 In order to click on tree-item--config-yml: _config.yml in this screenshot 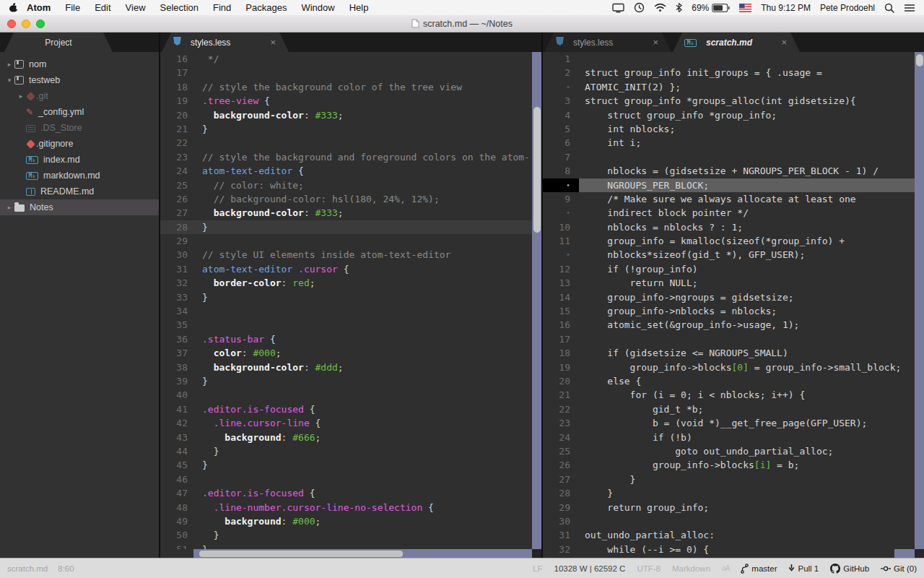, I will do `click(79, 112)`.